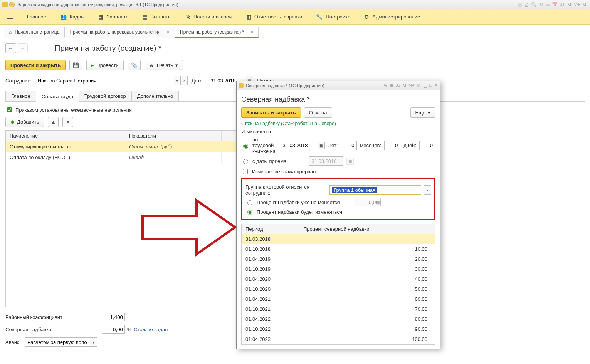 This screenshot has width=590, height=364. I want to click on employee-input, so click(103, 81).